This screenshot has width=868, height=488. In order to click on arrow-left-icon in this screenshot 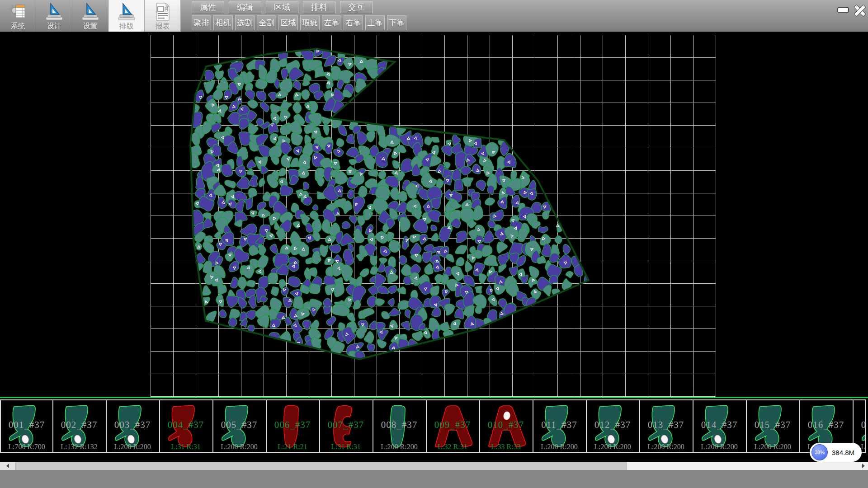, I will do `click(8, 466)`.